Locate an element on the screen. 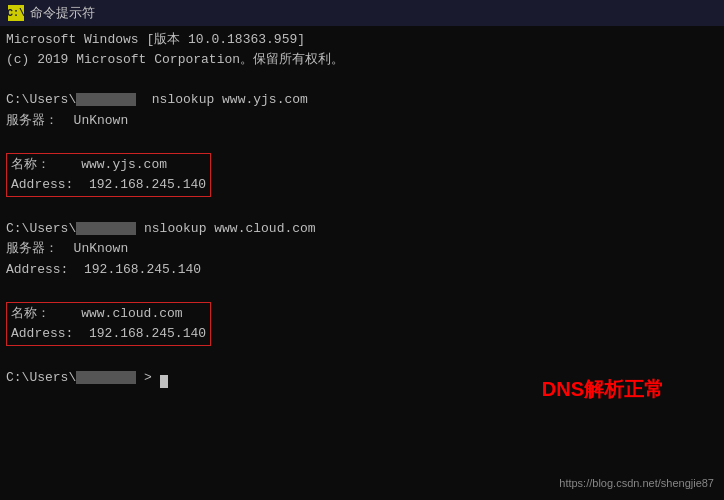 The image size is (724, 500). redacted1 is located at coordinates (106, 100).